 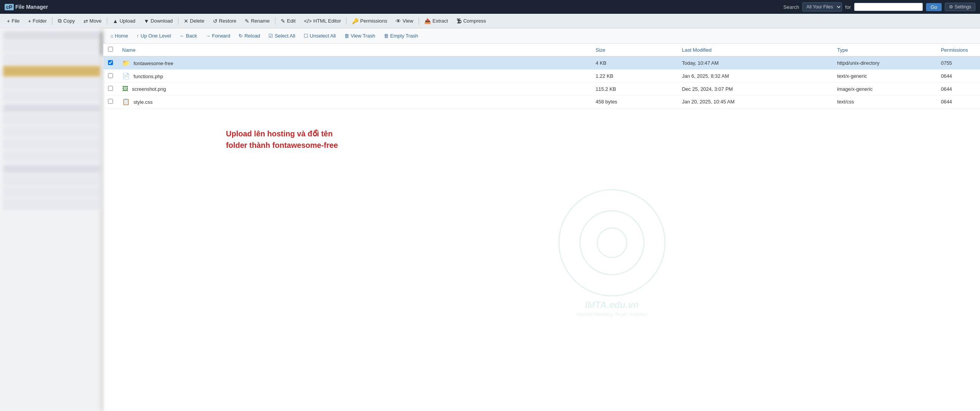 What do you see at coordinates (542, 50) in the screenshot?
I see `table-header-row: Name Size Last Modified Type Permissions` at bounding box center [542, 50].